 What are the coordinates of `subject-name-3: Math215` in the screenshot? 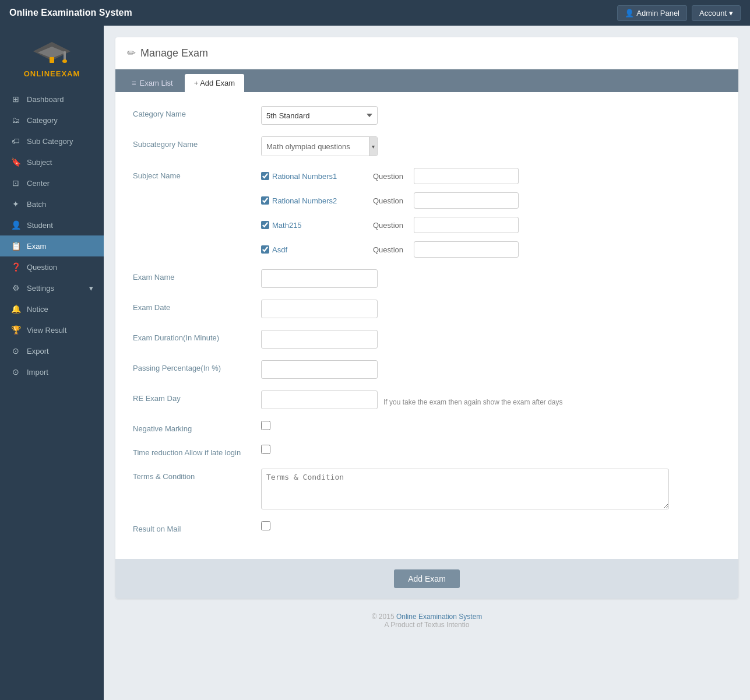 It's located at (287, 225).